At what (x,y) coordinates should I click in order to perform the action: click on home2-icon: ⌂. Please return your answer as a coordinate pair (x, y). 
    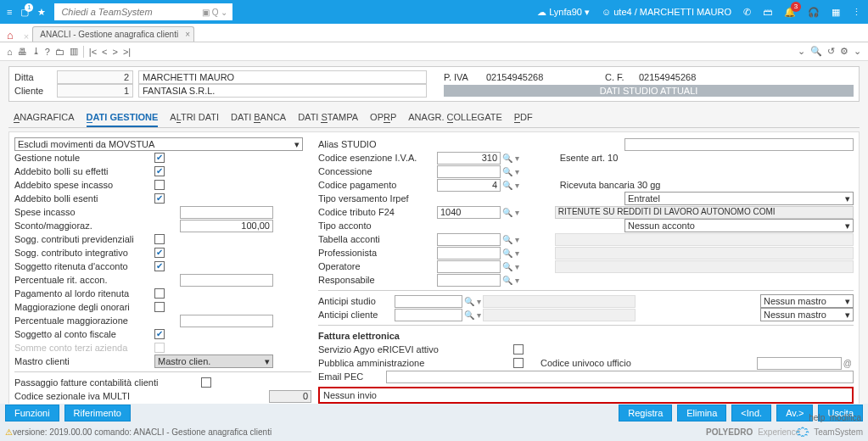
    Looking at the image, I should click on (10, 52).